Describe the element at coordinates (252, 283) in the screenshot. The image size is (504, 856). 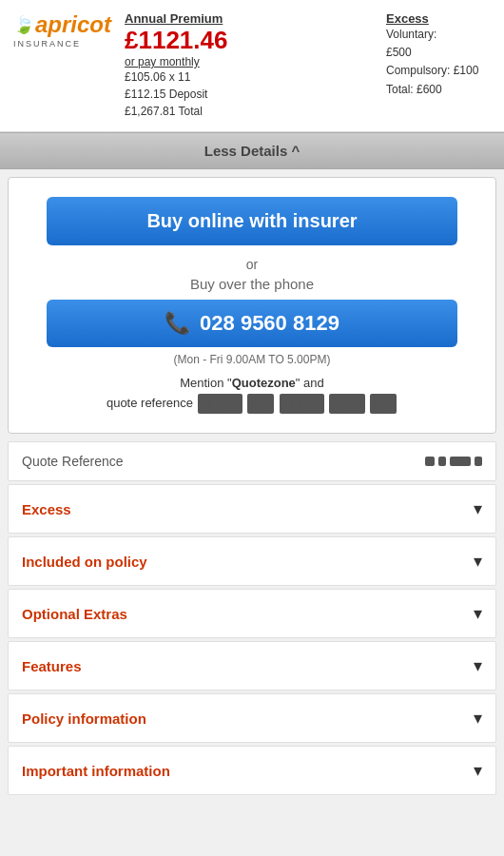
I see `buy-phone-label: Buy over the phone` at that location.